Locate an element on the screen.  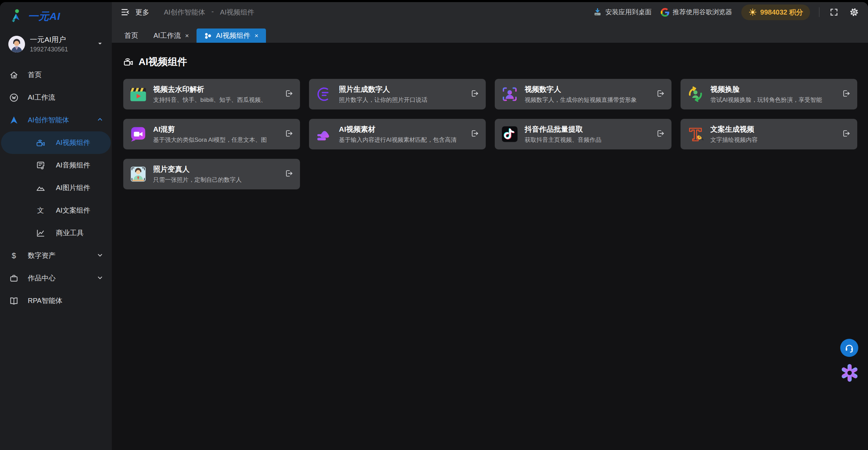
sidebar-subitem-label: AI音频组件 is located at coordinates (73, 165).